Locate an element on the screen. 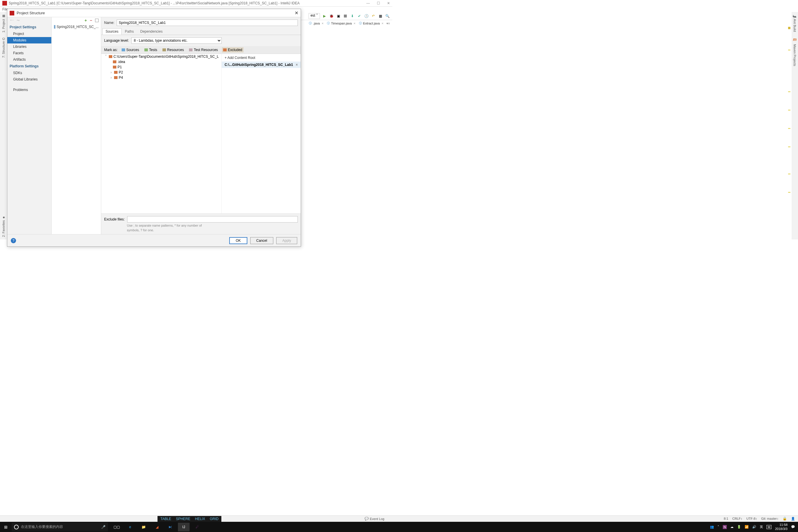 The image size is (798, 532). resources-folder-icon is located at coordinates (164, 50).